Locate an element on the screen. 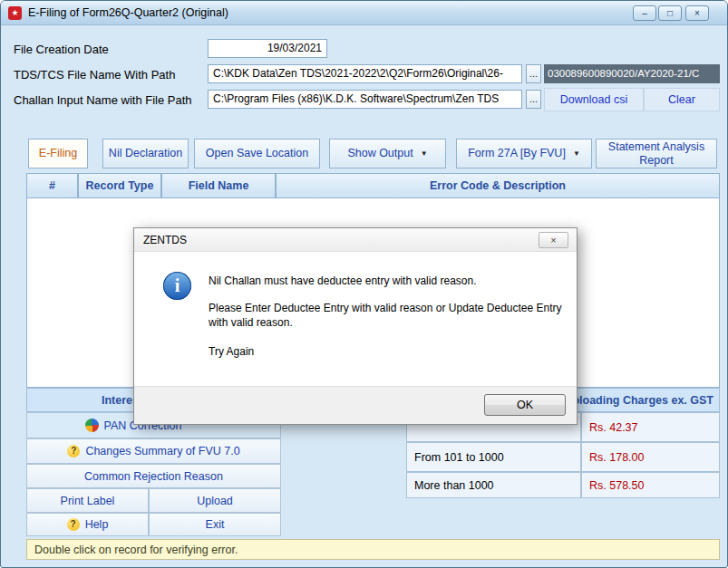 This screenshot has width=728, height=568. dialog-message-line-2: Please Enter Deductee Entry with valid r… is located at coordinates (392, 315).